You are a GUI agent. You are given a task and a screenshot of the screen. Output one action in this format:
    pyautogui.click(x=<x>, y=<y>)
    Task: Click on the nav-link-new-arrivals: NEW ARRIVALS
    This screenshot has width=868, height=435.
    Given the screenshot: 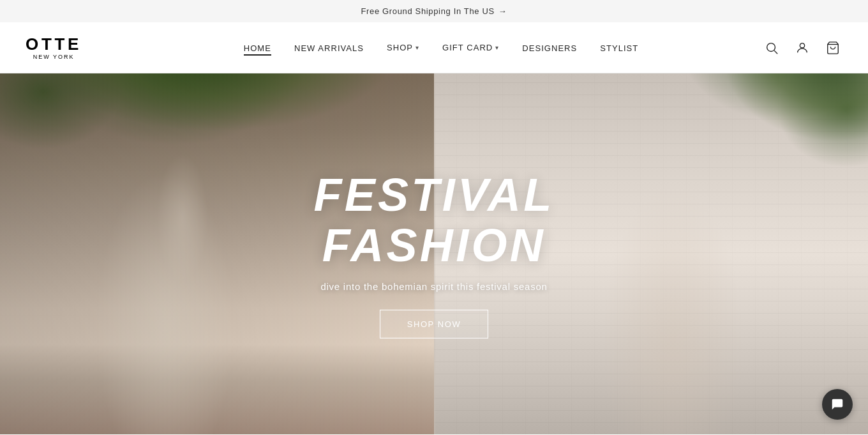 What is the action you would take?
    pyautogui.click(x=329, y=49)
    